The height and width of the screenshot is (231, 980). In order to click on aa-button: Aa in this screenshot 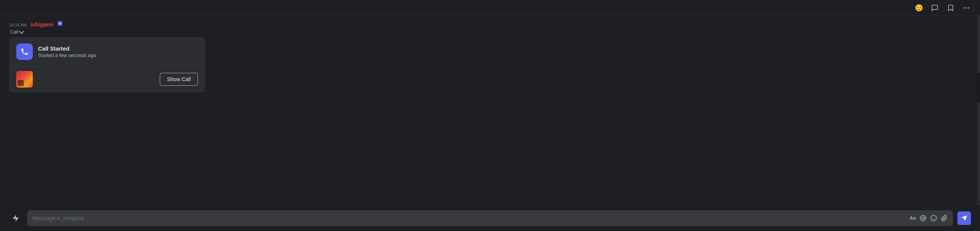, I will do `click(913, 218)`.